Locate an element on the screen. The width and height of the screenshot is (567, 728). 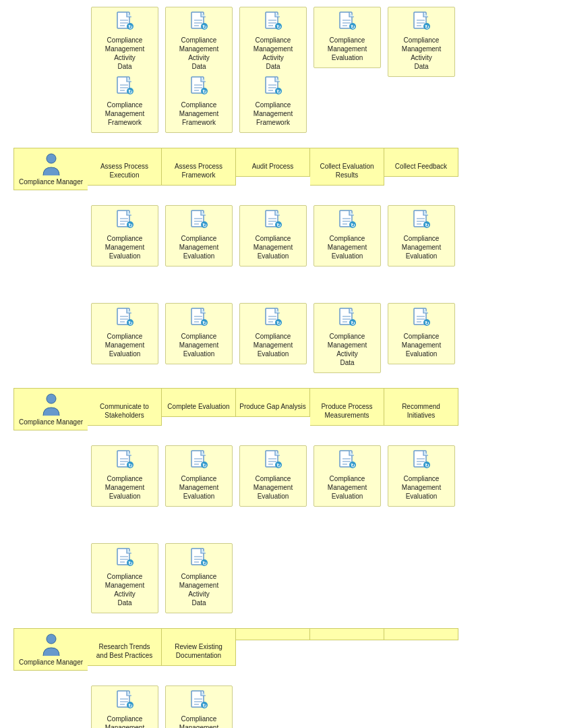
card-s1o1: ↻ ComplianceManagementEvaluation is located at coordinates (125, 236).